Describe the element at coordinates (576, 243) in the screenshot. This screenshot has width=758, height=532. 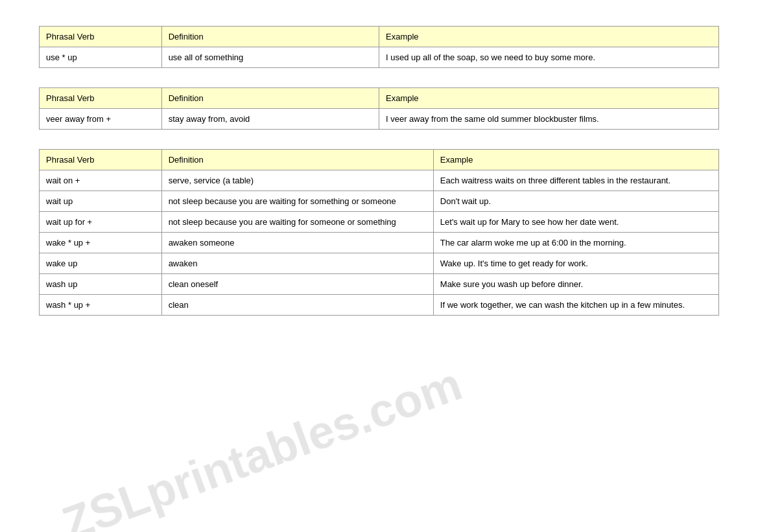
I see `example-cell: The car alarm woke me up at 6:00 in the …` at that location.